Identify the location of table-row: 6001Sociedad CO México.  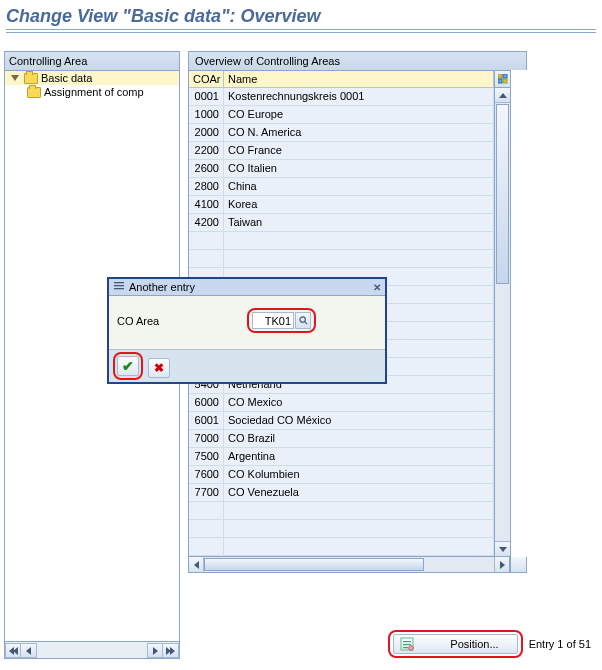
(342, 421).